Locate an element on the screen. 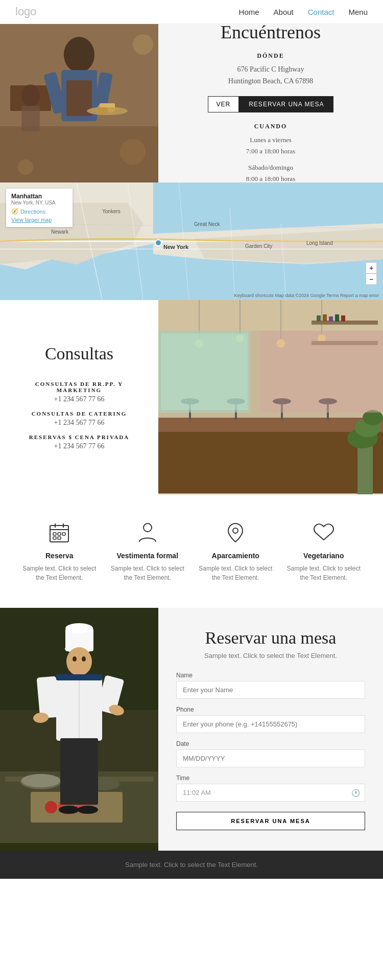 The width and height of the screenshot is (383, 980). reserve-button: RESERVAR UNA MESA is located at coordinates (271, 821).